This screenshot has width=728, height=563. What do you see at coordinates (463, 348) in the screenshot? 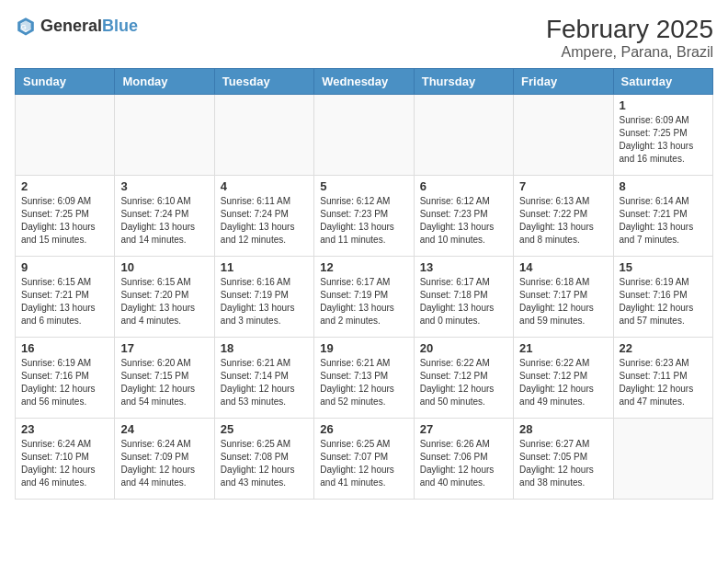
I see `day-number: 20` at bounding box center [463, 348].